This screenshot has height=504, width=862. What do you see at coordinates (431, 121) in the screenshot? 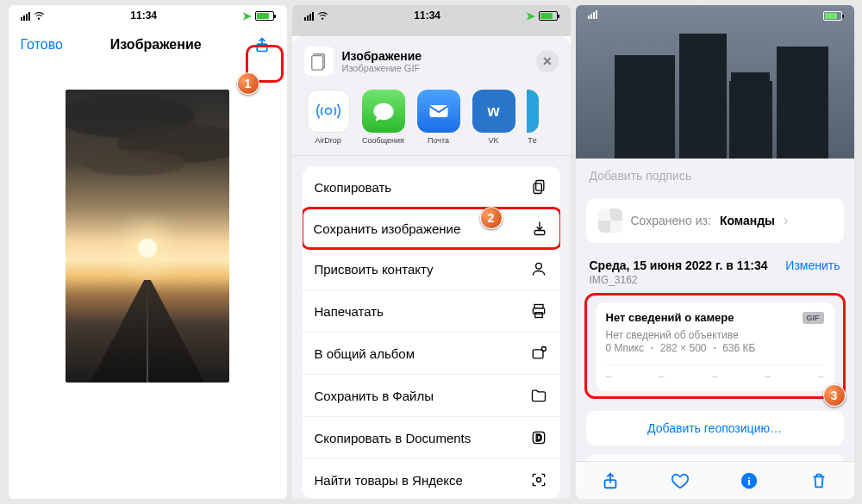
I see `share-apps-row: AirDrop Сообщения Почта wVK Tе` at bounding box center [431, 121].